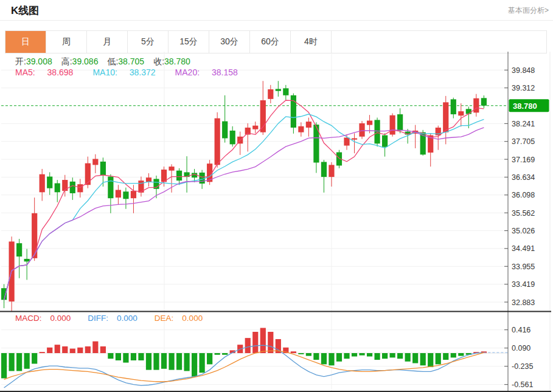 The width and height of the screenshot is (553, 392). What do you see at coordinates (523, 124) in the screenshot?
I see `svg-text: 38.241` at bounding box center [523, 124].